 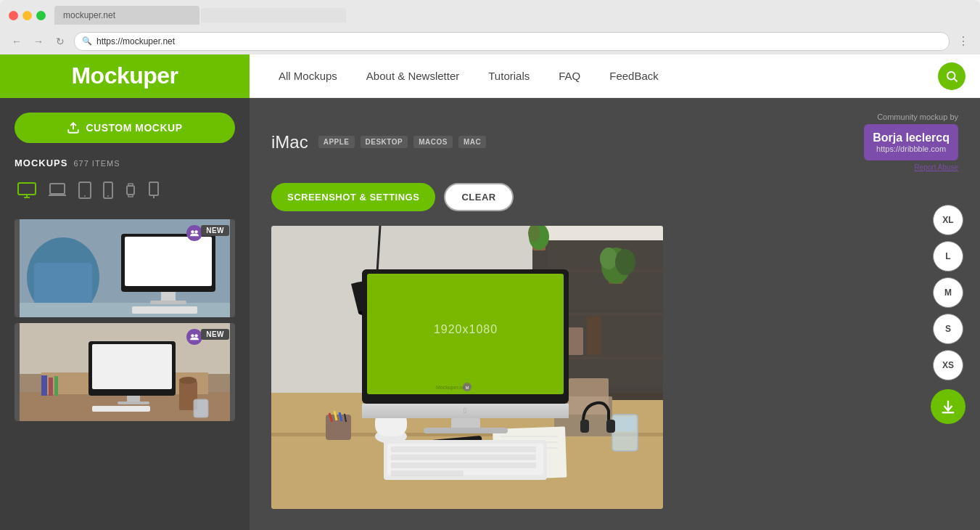 What do you see at coordinates (125, 269) in the screenshot?
I see `thumbnail-item-1: NEW` at bounding box center [125, 269].